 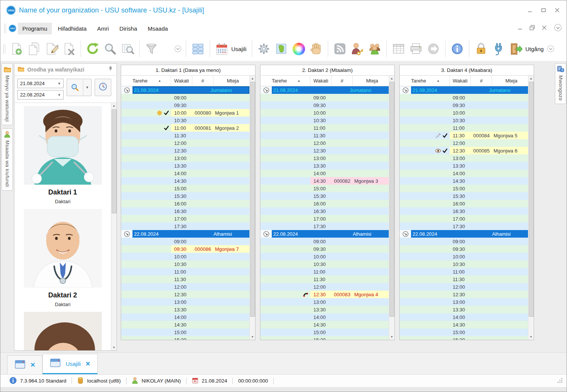 I want to click on menu-dirisha: Dirisha, so click(x=129, y=29).